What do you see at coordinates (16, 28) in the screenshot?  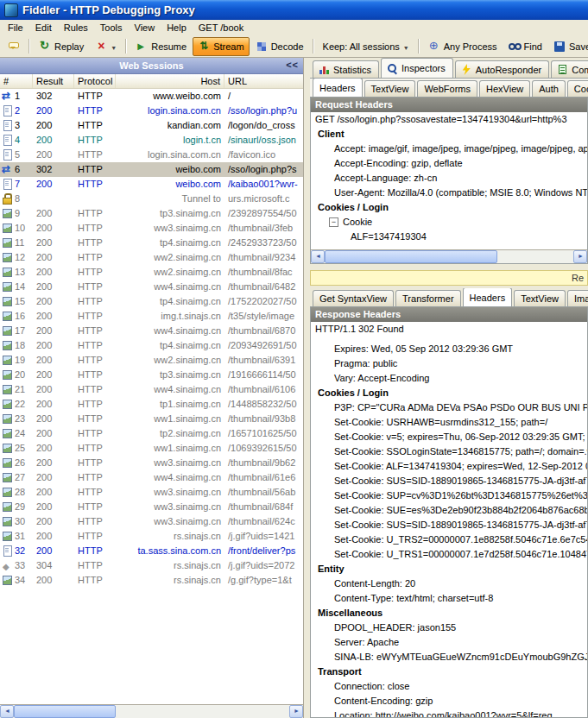 I see `menu-item: File` at bounding box center [16, 28].